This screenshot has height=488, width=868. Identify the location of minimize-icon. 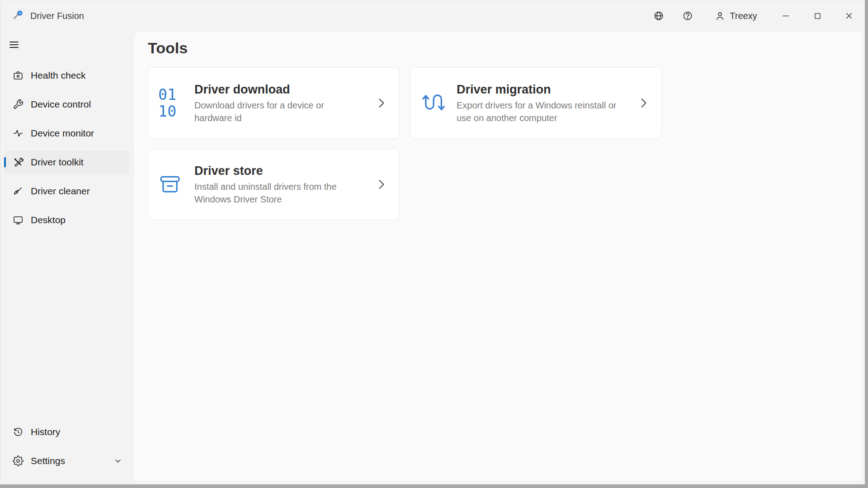
(786, 16).